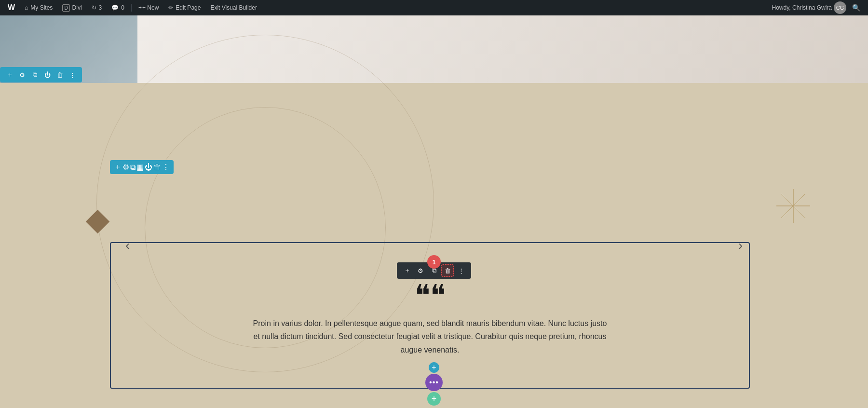 The image size is (868, 408). I want to click on col-column-button: ▦, so click(140, 167).